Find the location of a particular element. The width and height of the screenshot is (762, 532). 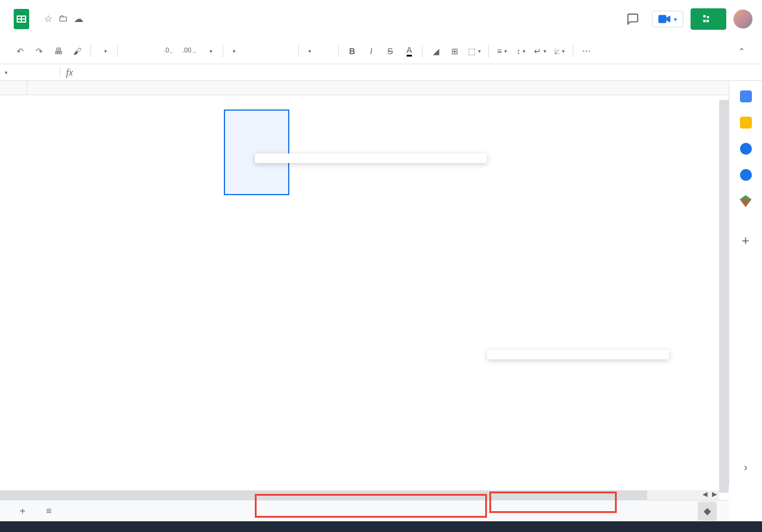

maps-icon is located at coordinates (746, 201).